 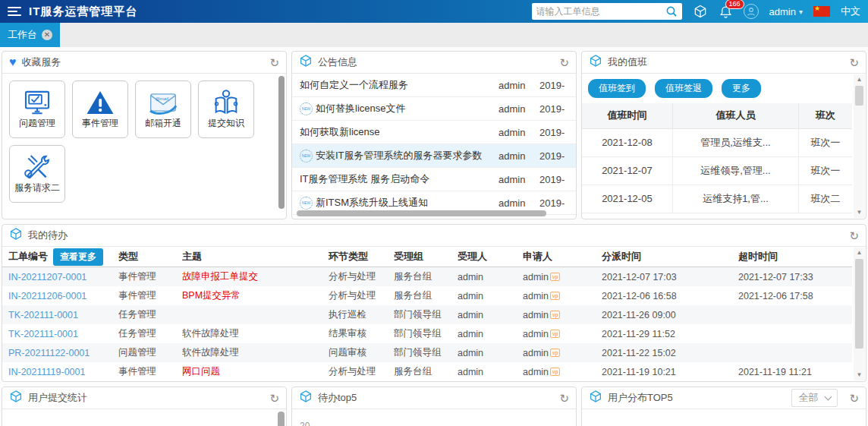 What do you see at coordinates (826, 115) in the screenshot?
I see `duty-column-header: 班次` at bounding box center [826, 115].